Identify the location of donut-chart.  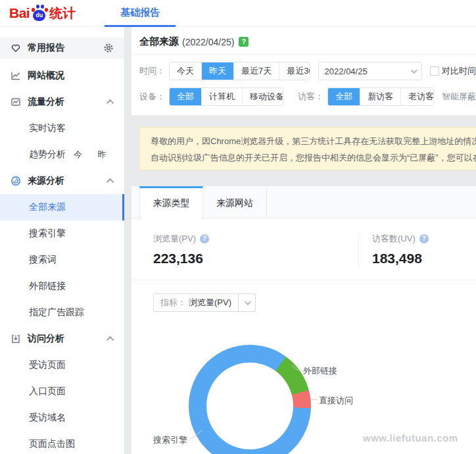
(250, 399).